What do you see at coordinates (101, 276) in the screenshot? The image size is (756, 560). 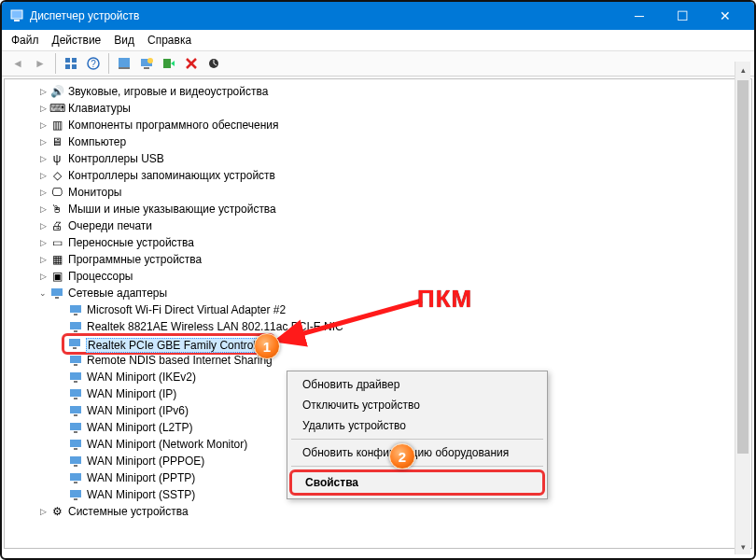 I see `category-cpu: Процессоры` at bounding box center [101, 276].